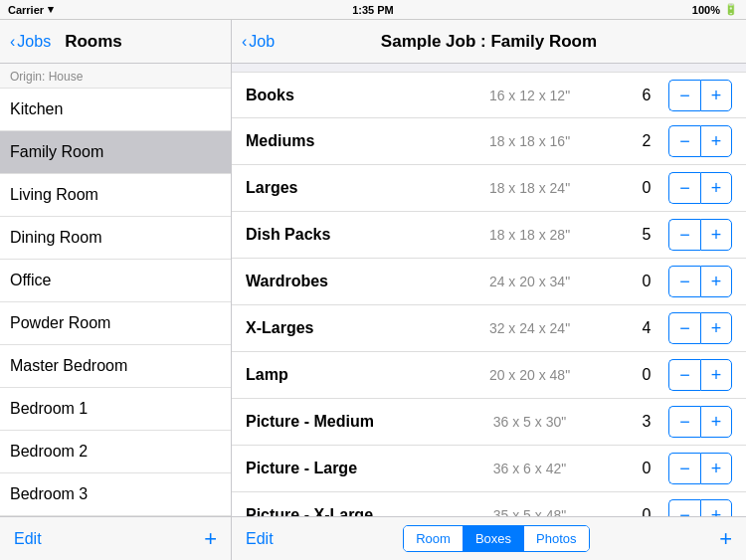 This screenshot has height=560, width=746. I want to click on box-name: Larges, so click(335, 188).